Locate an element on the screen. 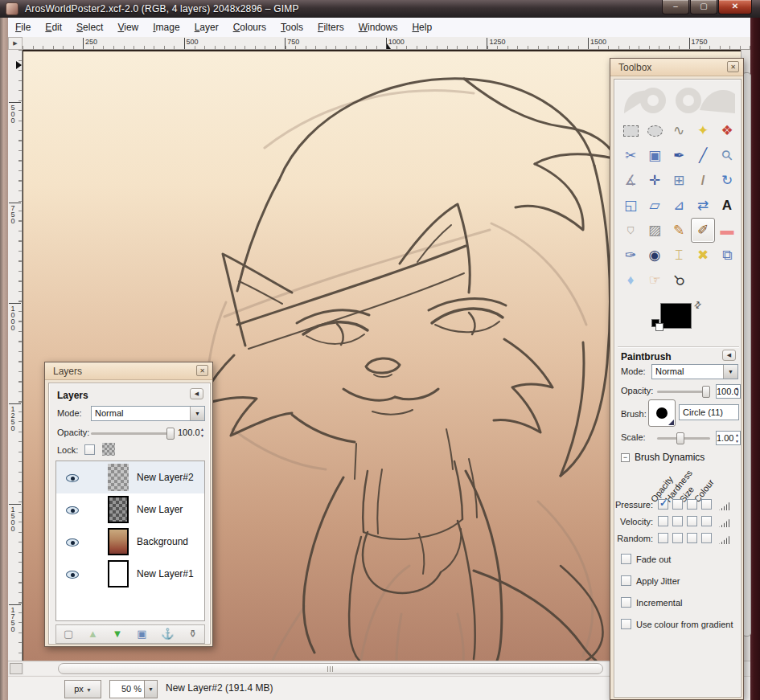  scale-spinner: 1.00▲▼ is located at coordinates (729, 438).